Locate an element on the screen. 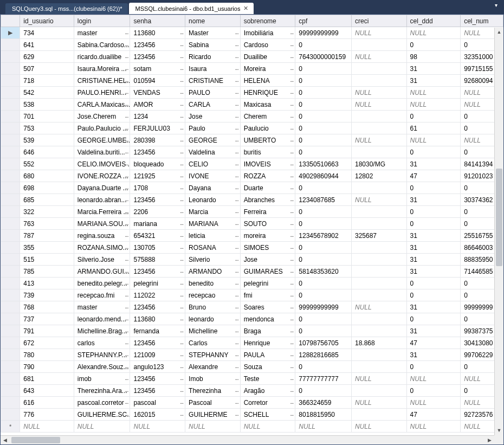  table-row: 672carlos...123456...Carlos...Henrique..… is located at coordinates (253, 343).